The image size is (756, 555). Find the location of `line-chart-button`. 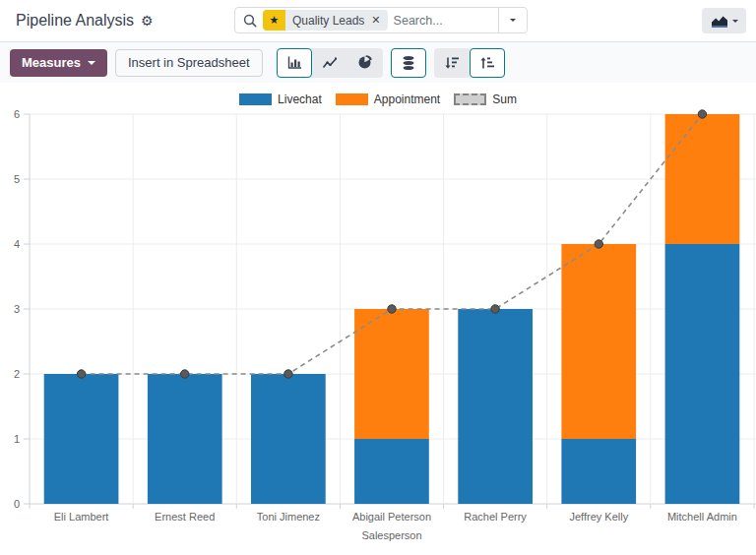

line-chart-button is located at coordinates (330, 63).